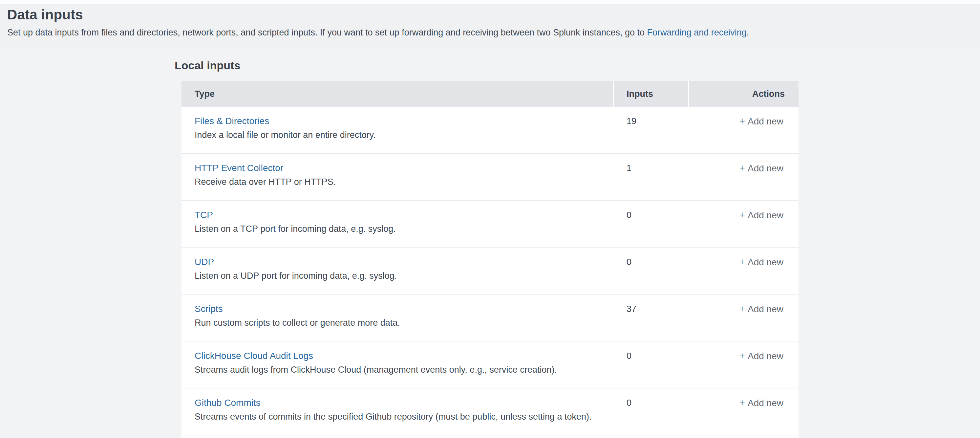 The image size is (980, 438). Describe the element at coordinates (327, 32) in the screenshot. I see `subtitle-text: Set up data inputs from files and direct…` at that location.